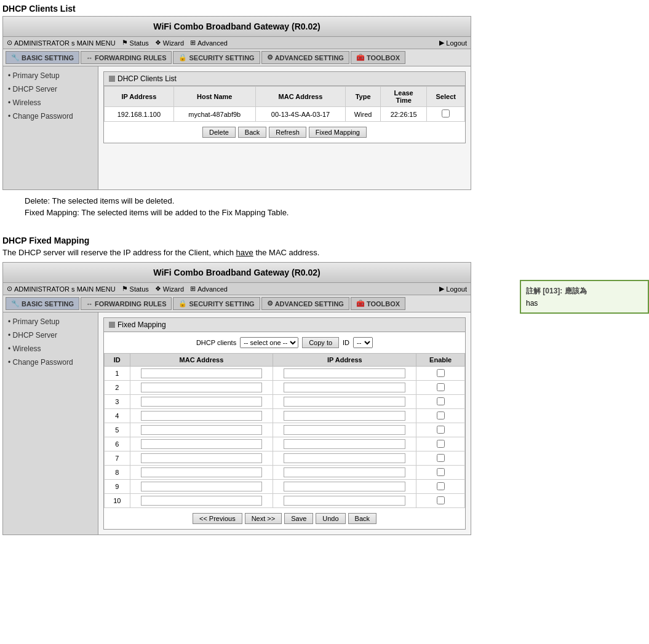  Describe the element at coordinates (453, 289) in the screenshot. I see `nav-logout-2: ▶ Logout` at that location.